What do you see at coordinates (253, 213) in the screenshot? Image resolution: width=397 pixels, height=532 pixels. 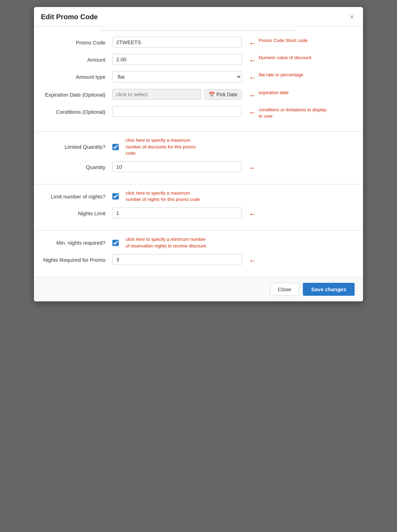 I see `nights-limit-annotation: ←` at bounding box center [253, 213].